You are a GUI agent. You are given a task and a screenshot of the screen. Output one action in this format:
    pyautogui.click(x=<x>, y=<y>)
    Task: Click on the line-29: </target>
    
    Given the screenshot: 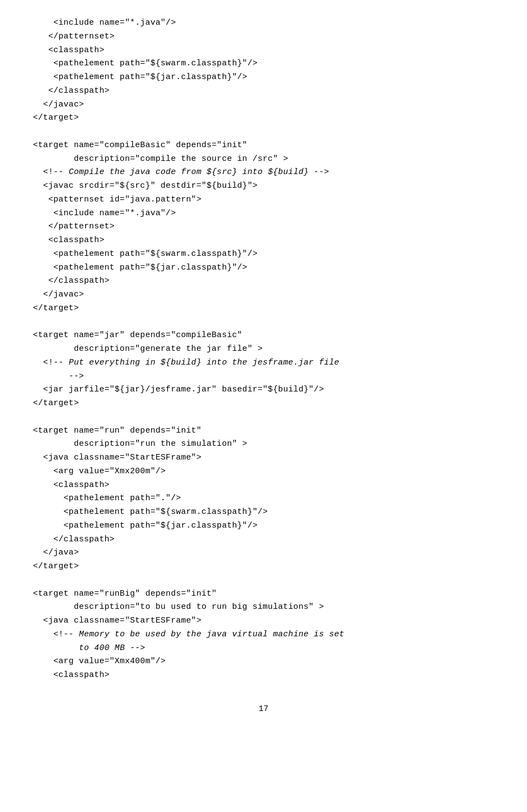 What is the action you would take?
    pyautogui.click(x=56, y=403)
    